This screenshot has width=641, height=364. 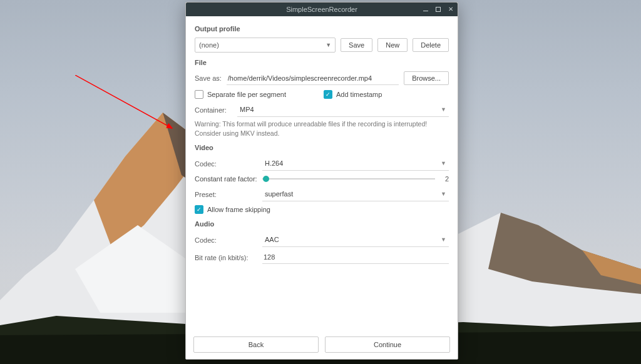 What do you see at coordinates (322, 29) in the screenshot?
I see `output-profile-heading: Output profile` at bounding box center [322, 29].